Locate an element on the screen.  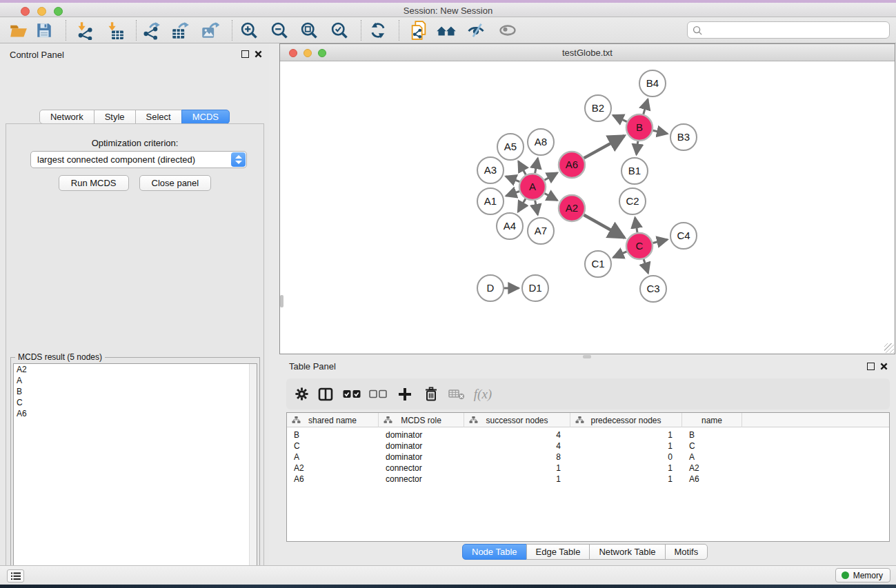
table-row: A2connector11A2 is located at coordinates (588, 468).